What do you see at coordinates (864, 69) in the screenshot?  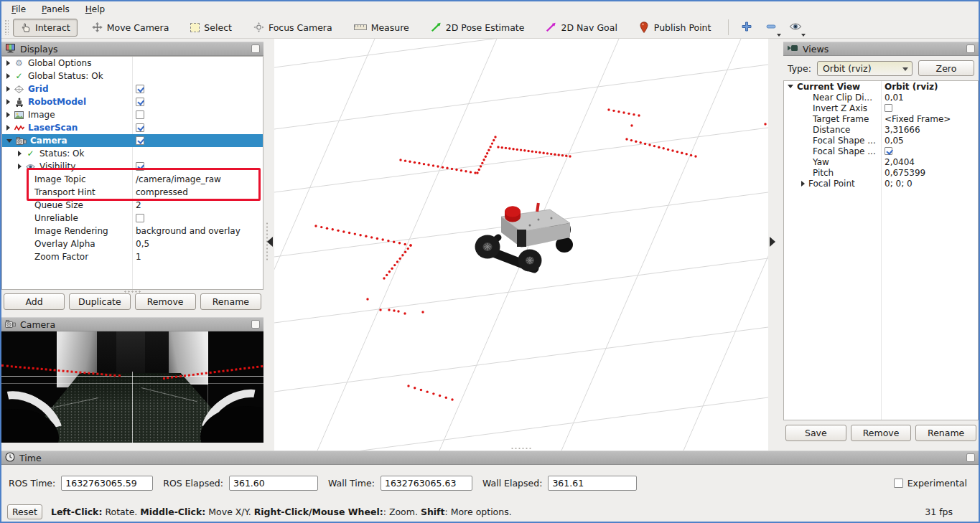 I see `view-type-select: Orbit (rviz)` at bounding box center [864, 69].